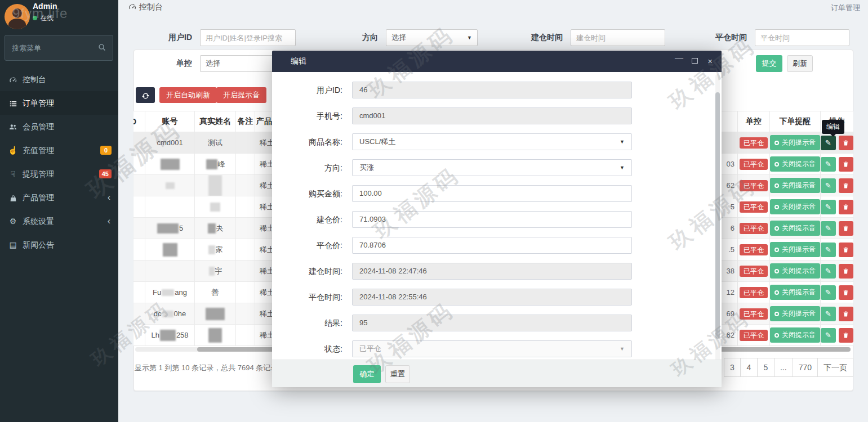  Describe the element at coordinates (204, 164) in the screenshot. I see `table-row: 峰稀土` at that location.